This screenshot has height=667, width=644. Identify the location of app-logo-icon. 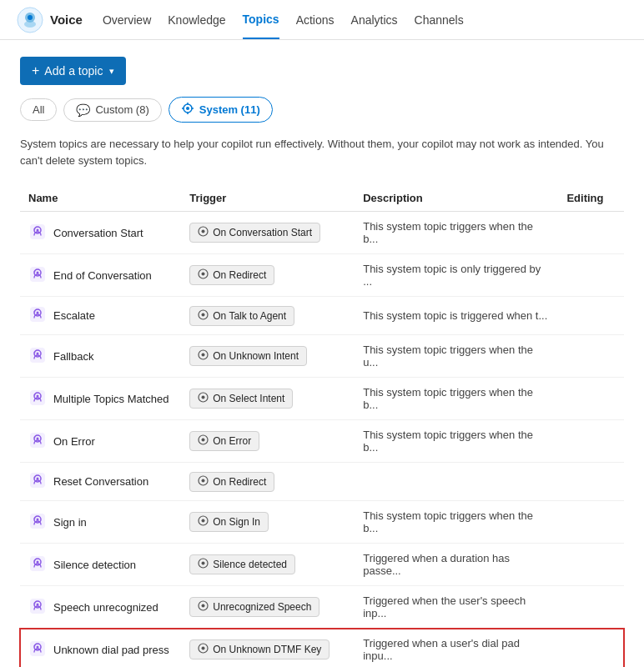
(30, 20).